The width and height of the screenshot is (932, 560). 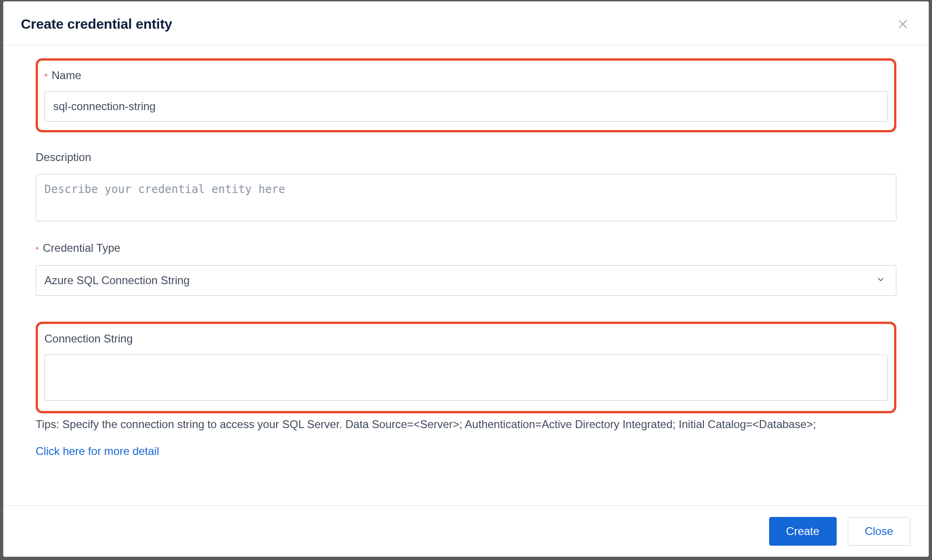 What do you see at coordinates (803, 531) in the screenshot?
I see `create-button: Create` at bounding box center [803, 531].